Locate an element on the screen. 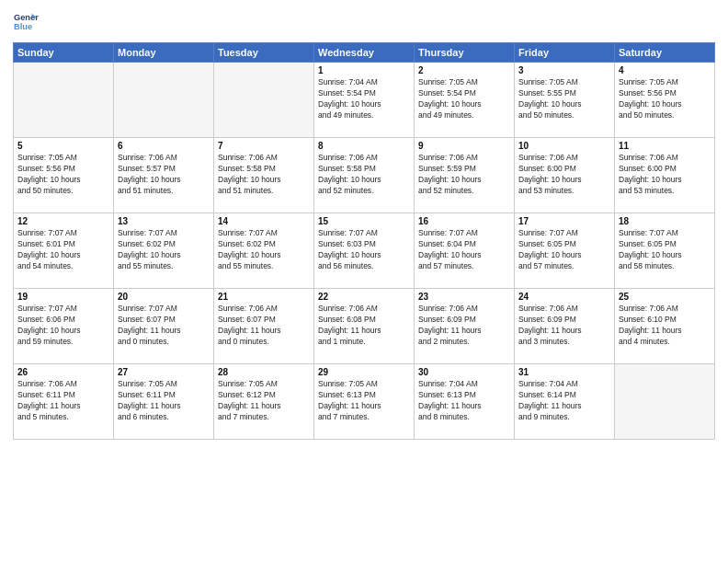 Image resolution: width=728 pixels, height=563 pixels. calendar-cell: 31Sunrise: 7:04 AMSunset: 6:14 PMDayligh… is located at coordinates (564, 402).